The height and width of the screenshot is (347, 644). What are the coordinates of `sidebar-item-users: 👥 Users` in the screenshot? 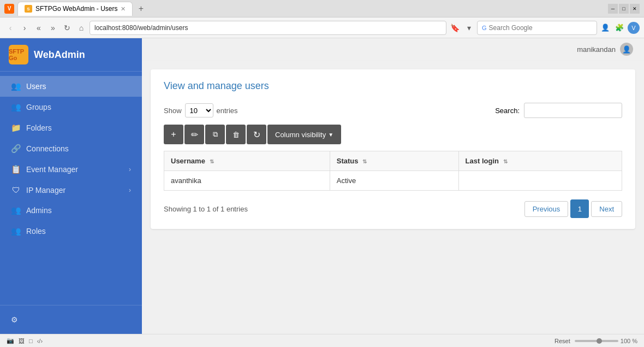 It's located at (71, 86).